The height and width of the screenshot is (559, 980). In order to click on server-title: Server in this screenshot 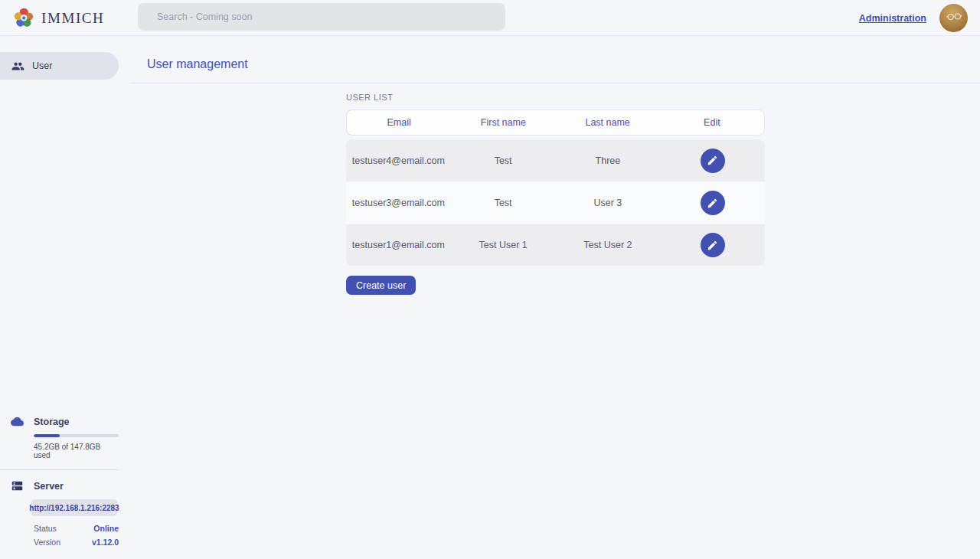, I will do `click(49, 486)`.